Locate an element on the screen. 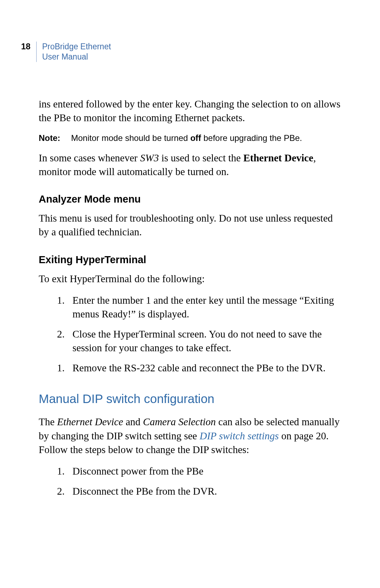 This screenshot has width=380, height=588. camera-selection-italic: Camera Selection is located at coordinates (179, 422).